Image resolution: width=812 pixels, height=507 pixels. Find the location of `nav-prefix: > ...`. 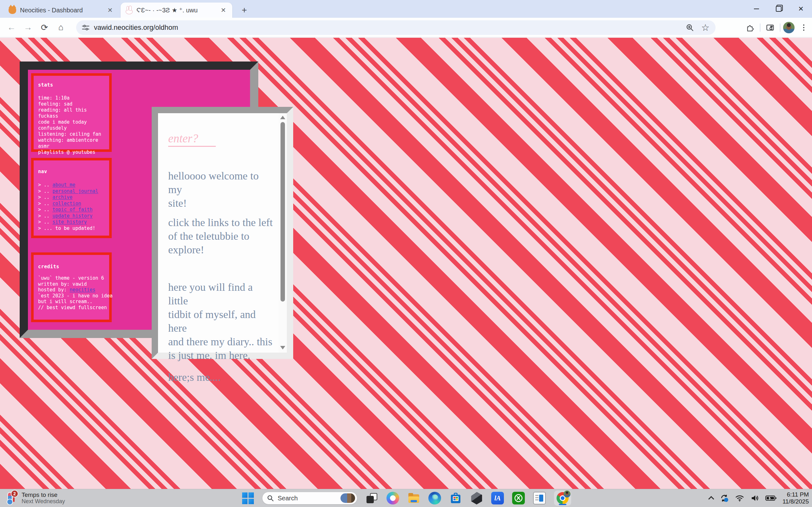

nav-prefix: > ... is located at coordinates (47, 228).